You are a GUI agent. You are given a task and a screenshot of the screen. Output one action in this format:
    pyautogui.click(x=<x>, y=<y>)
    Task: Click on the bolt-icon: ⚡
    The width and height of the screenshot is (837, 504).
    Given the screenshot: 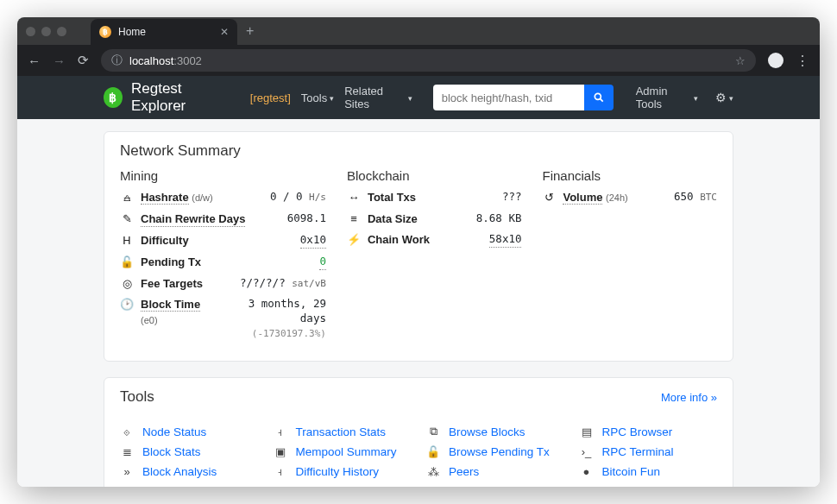 What is the action you would take?
    pyautogui.click(x=354, y=240)
    